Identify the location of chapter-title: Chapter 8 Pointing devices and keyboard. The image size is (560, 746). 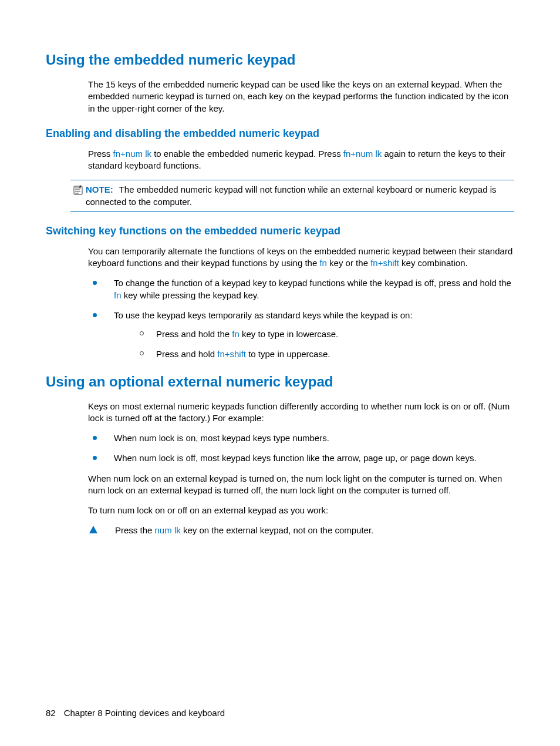
(144, 713).